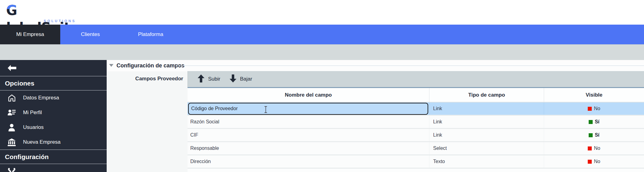 This screenshot has height=172, width=644. What do you see at coordinates (12, 113) in the screenshot?
I see `profile-card-icon` at bounding box center [12, 113].